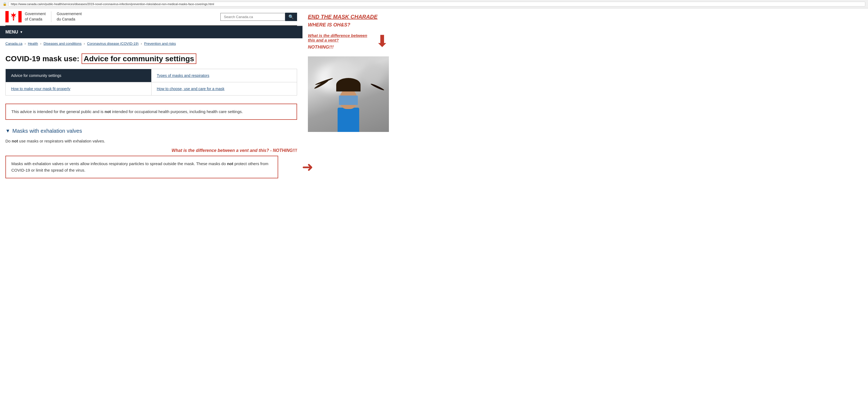 The width and height of the screenshot is (868, 395). What do you see at coordinates (14, 43) in the screenshot?
I see `breadcrumb-item-canada: Canada.ca` at bounding box center [14, 43].